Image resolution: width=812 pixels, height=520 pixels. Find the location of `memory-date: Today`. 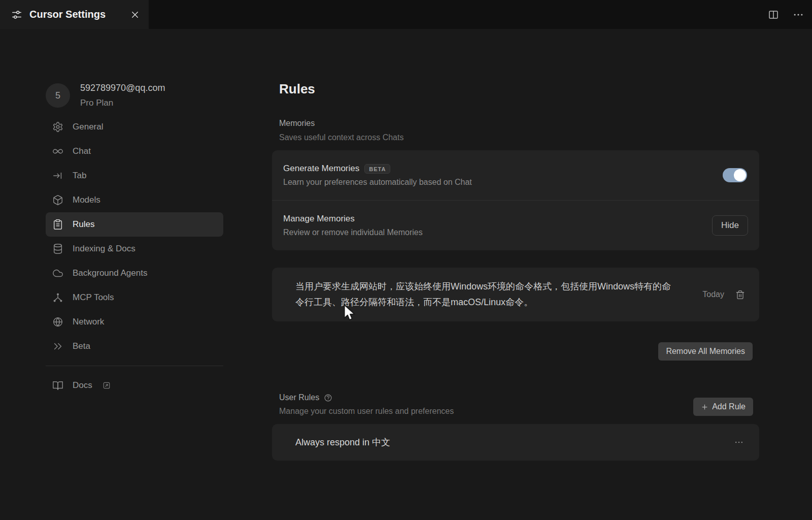

memory-date: Today is located at coordinates (714, 295).